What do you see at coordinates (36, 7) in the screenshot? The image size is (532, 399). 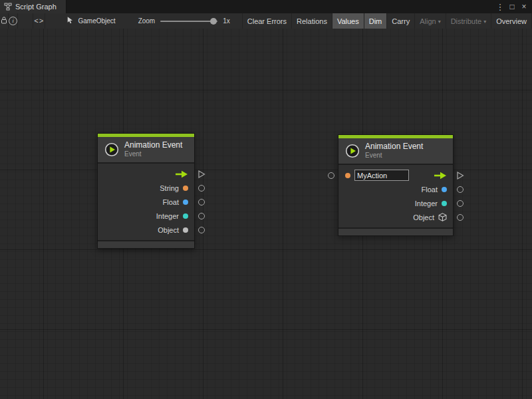 I see `tab-title: Script Graph` at bounding box center [36, 7].